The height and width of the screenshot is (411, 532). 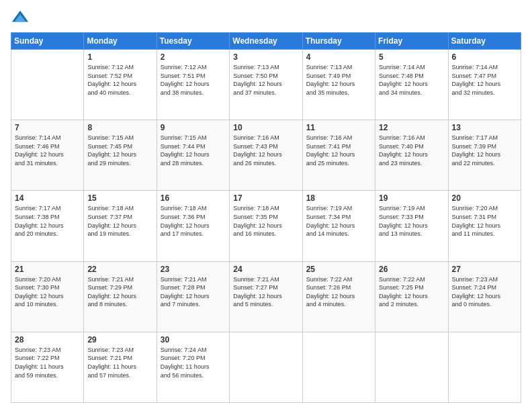 I want to click on day-number: 9, so click(x=193, y=128).